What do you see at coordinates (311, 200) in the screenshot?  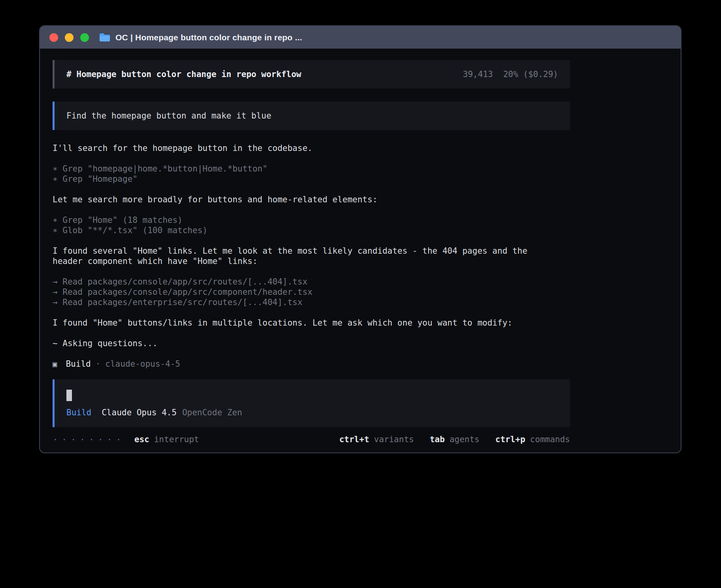 I see `assistant-text: Let me search more broadly for buttons a…` at bounding box center [311, 200].